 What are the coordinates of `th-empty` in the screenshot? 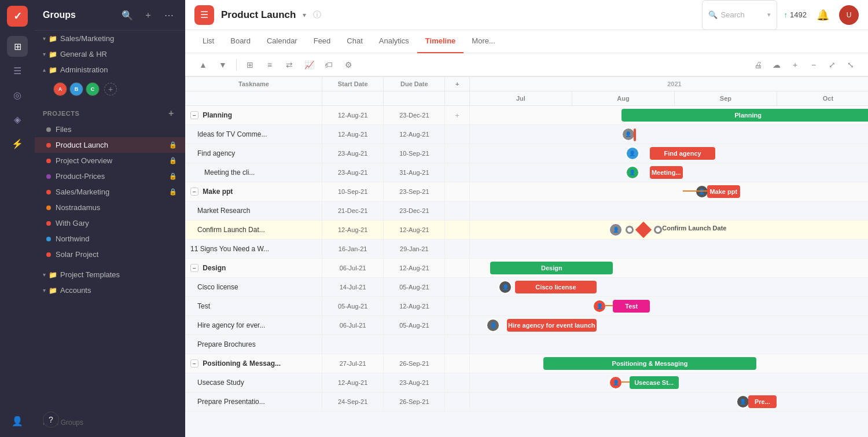 It's located at (254, 98).